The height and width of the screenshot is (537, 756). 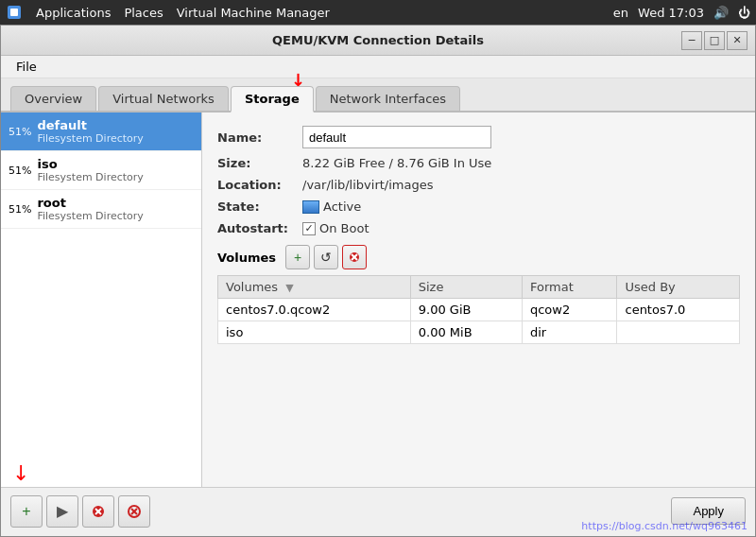 What do you see at coordinates (664, 526) in the screenshot?
I see `watermark: https://blog.csdn.net/wq963461` at bounding box center [664, 526].